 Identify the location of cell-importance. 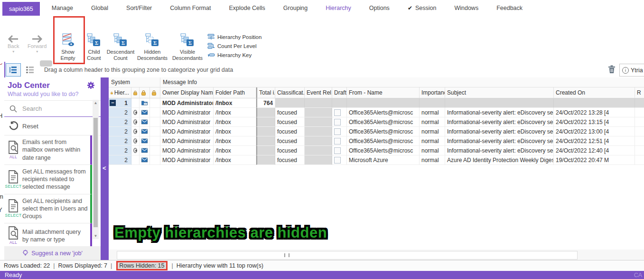
(432, 103).